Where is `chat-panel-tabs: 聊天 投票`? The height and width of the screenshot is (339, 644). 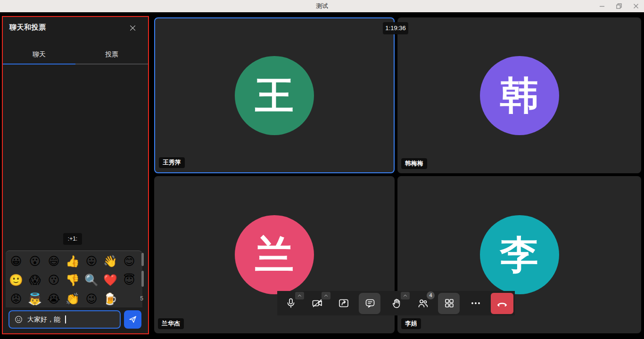
chat-panel-tabs: 聊天 投票 is located at coordinates (75, 55).